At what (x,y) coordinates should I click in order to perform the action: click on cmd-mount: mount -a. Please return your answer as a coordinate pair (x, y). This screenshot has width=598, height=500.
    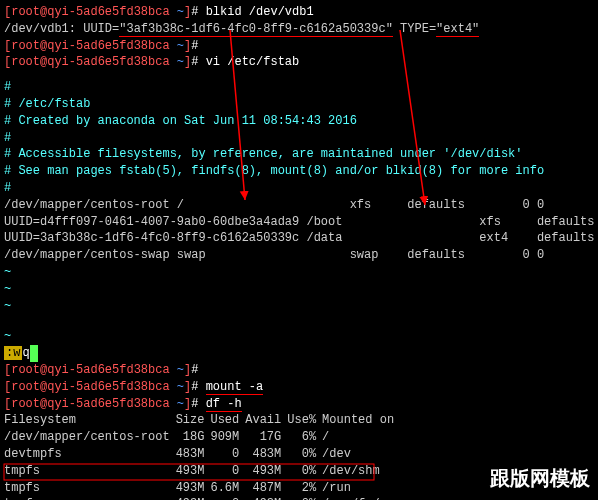
    Looking at the image, I should click on (235, 388).